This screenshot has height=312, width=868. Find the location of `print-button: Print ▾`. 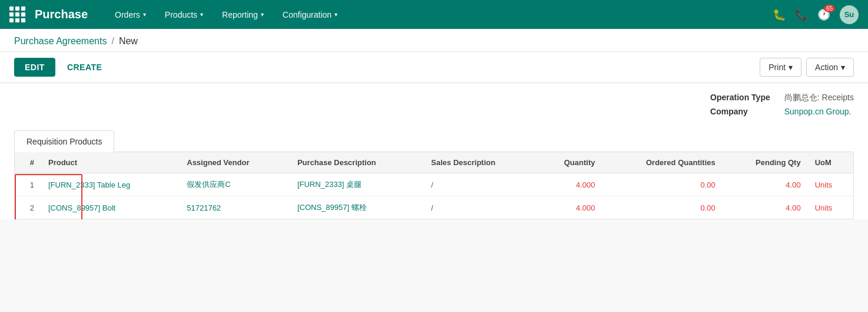

print-button: Print ▾ is located at coordinates (781, 67).